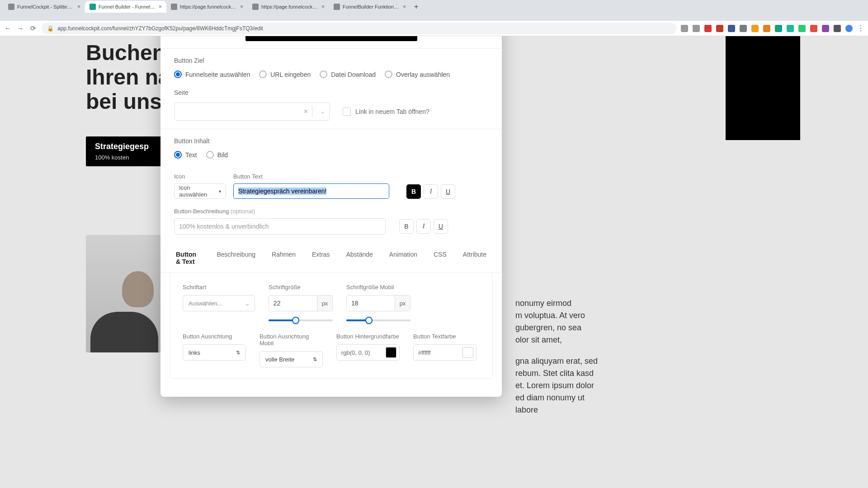  What do you see at coordinates (252, 112) in the screenshot?
I see `seite-select: × ⌵` at bounding box center [252, 112].